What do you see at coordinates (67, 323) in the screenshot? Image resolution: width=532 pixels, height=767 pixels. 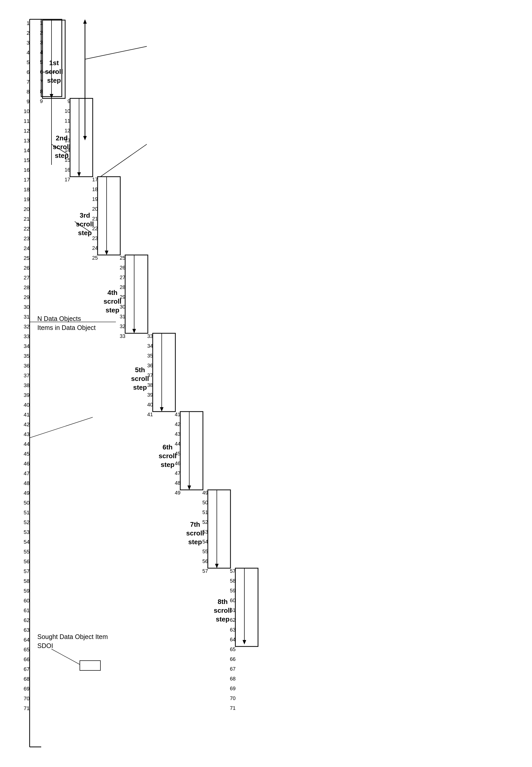 I see `n-data-objects-label: N Data ObjectsItems in Data Object` at bounding box center [67, 323].